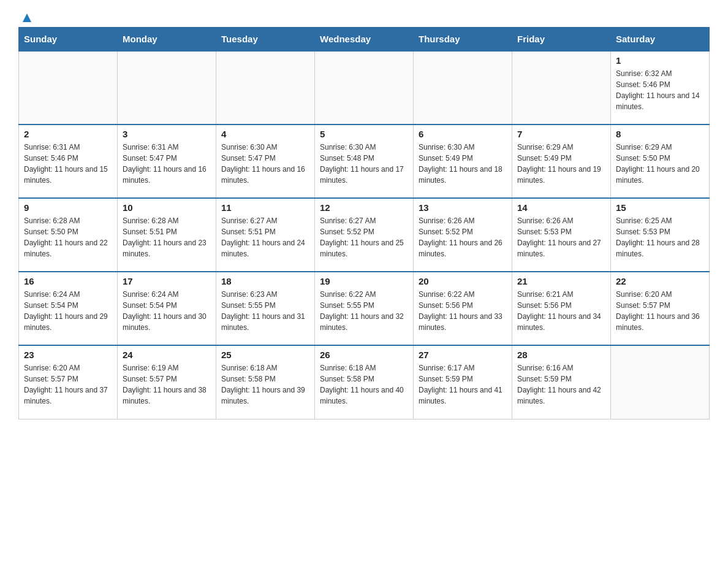  Describe the element at coordinates (167, 134) in the screenshot. I see `day-number: 3` at that location.